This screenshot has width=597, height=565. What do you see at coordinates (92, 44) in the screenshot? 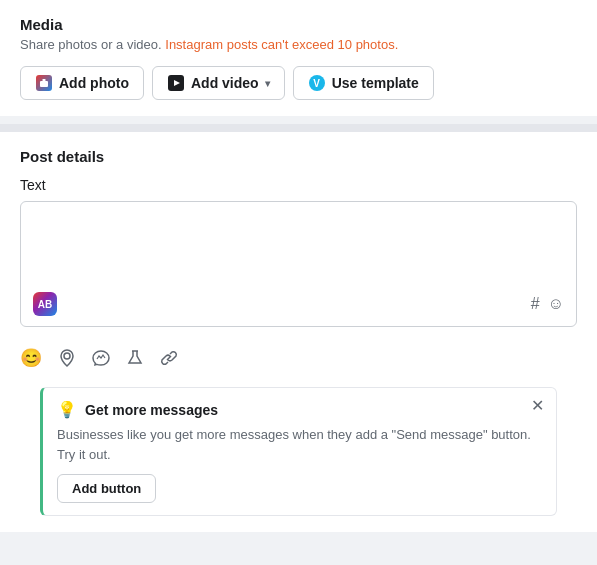
I see `media-subtitle-text: Share photos or a video.` at bounding box center [92, 44].